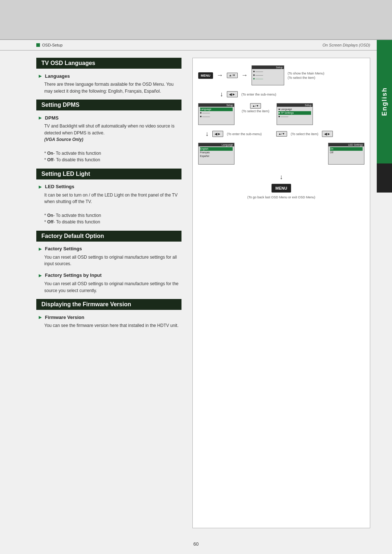  What do you see at coordinates (205, 76) in the screenshot?
I see `menu-button-icon: MENU` at bounding box center [205, 76].